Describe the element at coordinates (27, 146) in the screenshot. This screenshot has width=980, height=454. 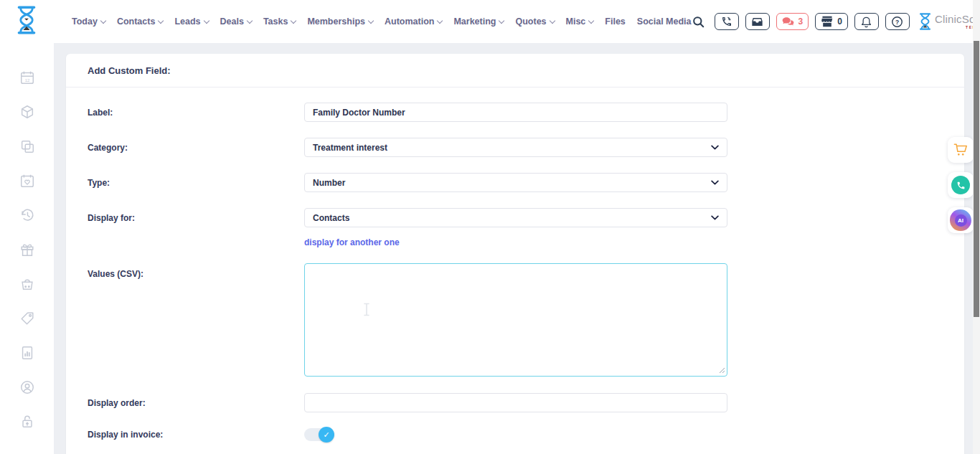
I see `copy-icon` at that location.